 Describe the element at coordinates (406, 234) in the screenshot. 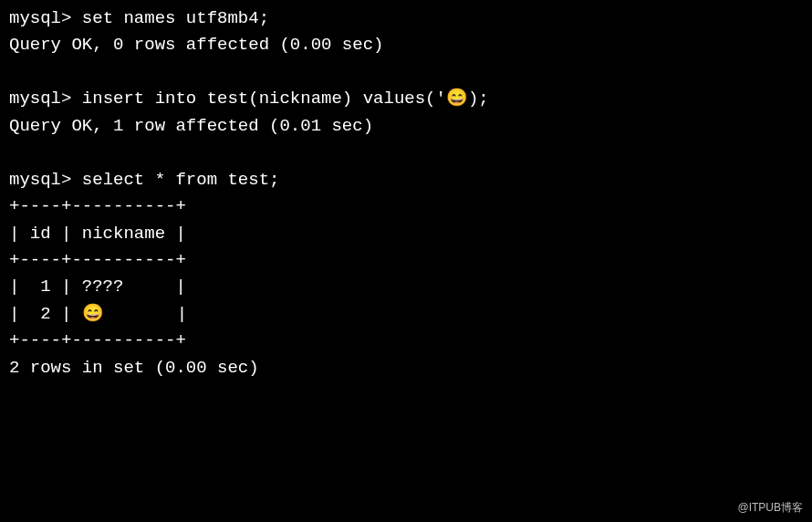

I see `table-header: | id | nickname |` at that location.